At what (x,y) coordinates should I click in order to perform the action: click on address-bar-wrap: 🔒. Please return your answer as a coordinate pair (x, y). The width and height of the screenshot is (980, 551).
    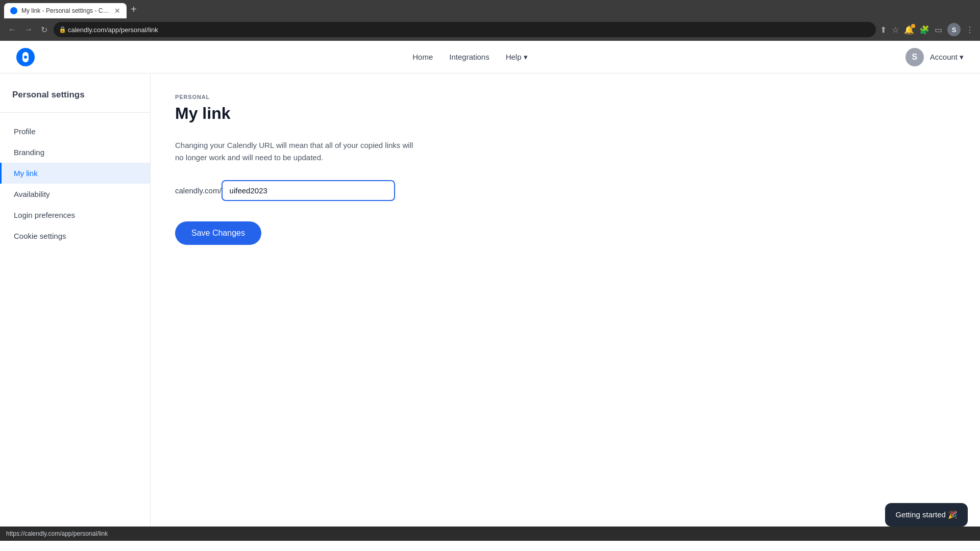
    Looking at the image, I should click on (464, 30).